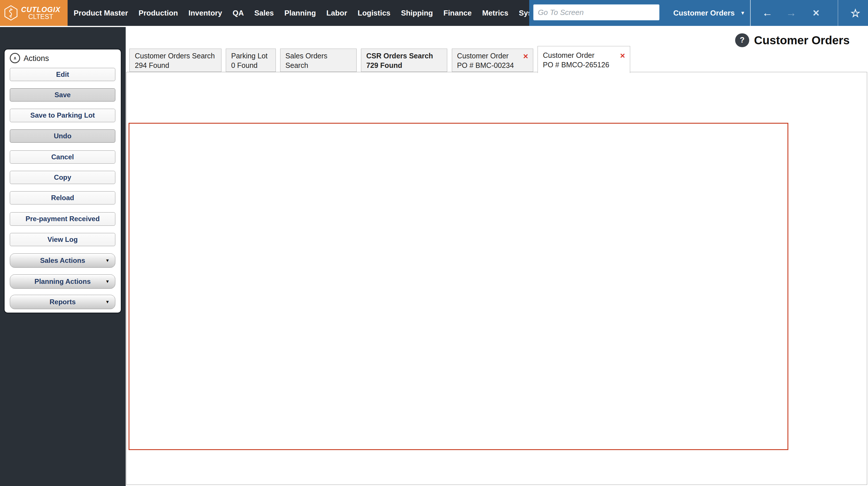 This screenshot has width=868, height=486. What do you see at coordinates (856, 13) in the screenshot?
I see `star-icon: ☆` at bounding box center [856, 13].